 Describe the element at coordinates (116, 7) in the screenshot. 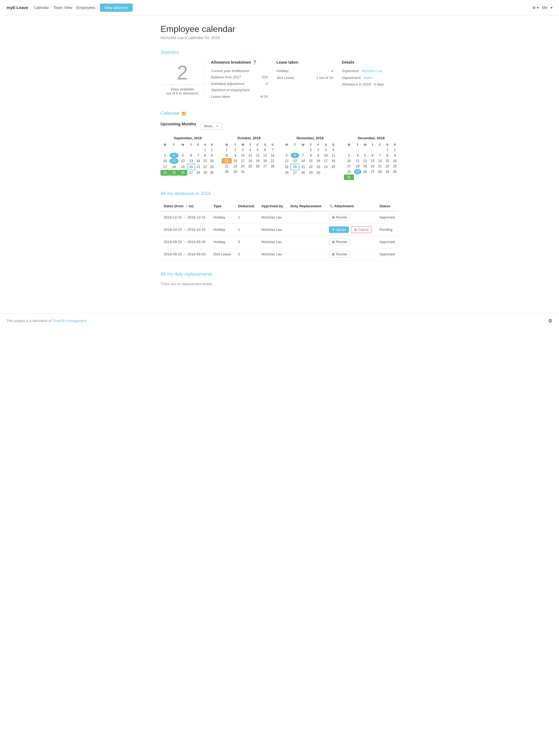

I see `new-absence-button: New absence` at that location.